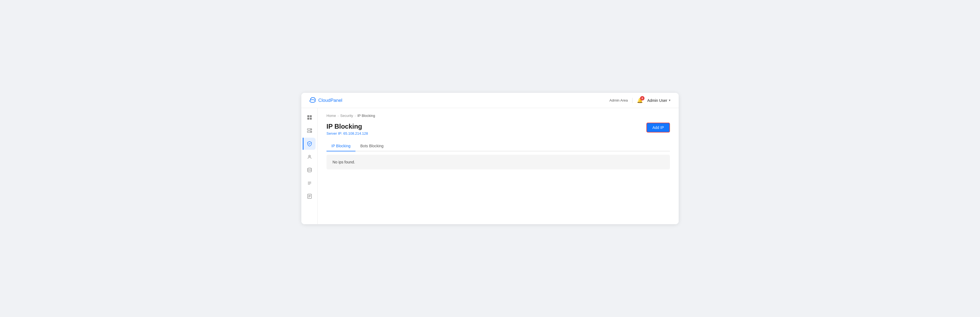 This screenshot has height=317, width=980. What do you see at coordinates (490, 166) in the screenshot?
I see `body: Home › Security › IP Blocking IP Blockin…` at bounding box center [490, 166].